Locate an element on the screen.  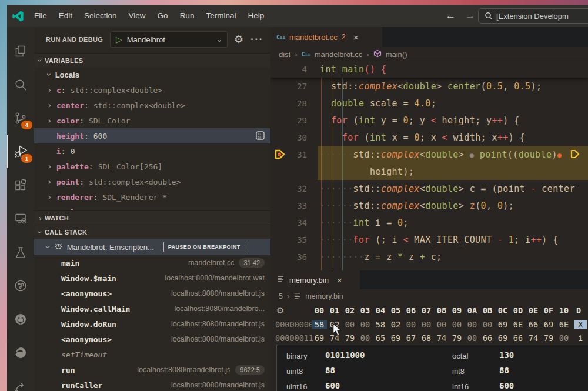
callstack-frame: runCallerlocalhost:8080/mandelbrot.js is located at coordinates (152, 385).